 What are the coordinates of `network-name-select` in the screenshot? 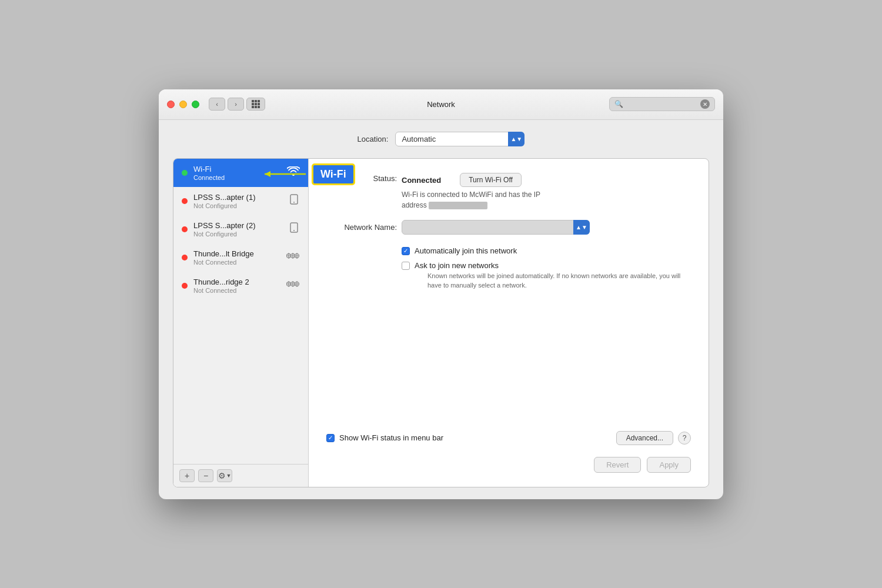 It's located at (496, 227).